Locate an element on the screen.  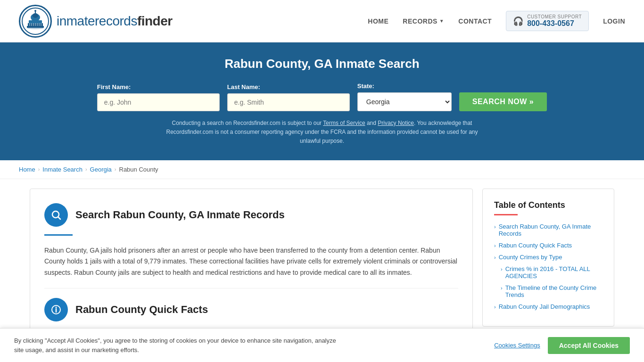
breadcrumb-inmate-search: Inmate Search is located at coordinates (62, 170).